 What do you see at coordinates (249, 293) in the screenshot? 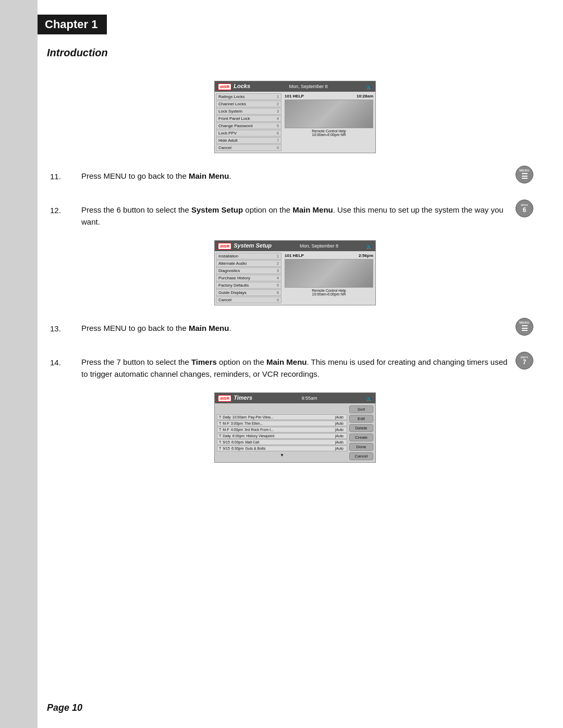
I see `system-menu-item: Guide Displays6` at bounding box center [249, 293].